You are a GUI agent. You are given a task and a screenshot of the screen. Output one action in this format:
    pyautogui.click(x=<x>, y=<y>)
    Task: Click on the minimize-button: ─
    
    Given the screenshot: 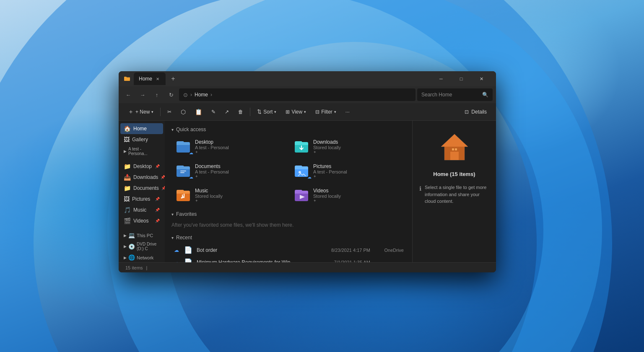 What is the action you would take?
    pyautogui.click(x=441, y=79)
    